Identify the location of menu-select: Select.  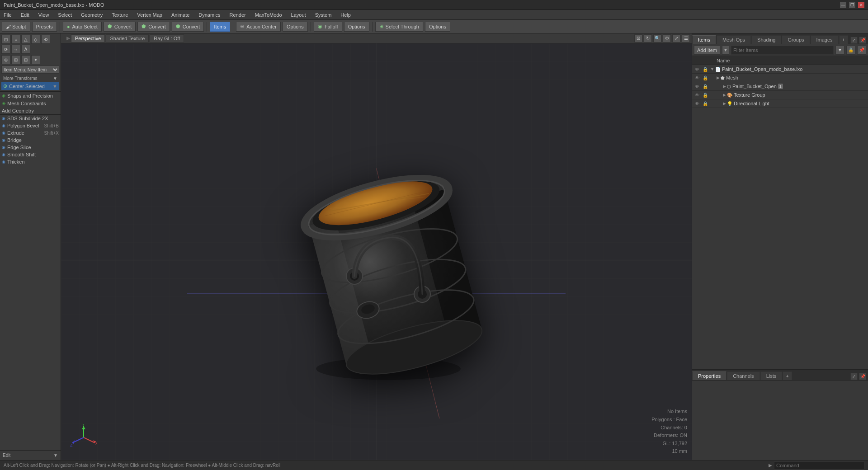
(65, 15).